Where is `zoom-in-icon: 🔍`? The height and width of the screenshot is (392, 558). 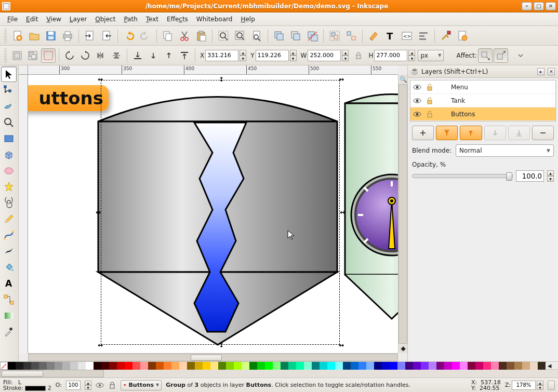 zoom-in-icon: 🔍 is located at coordinates (403, 79).